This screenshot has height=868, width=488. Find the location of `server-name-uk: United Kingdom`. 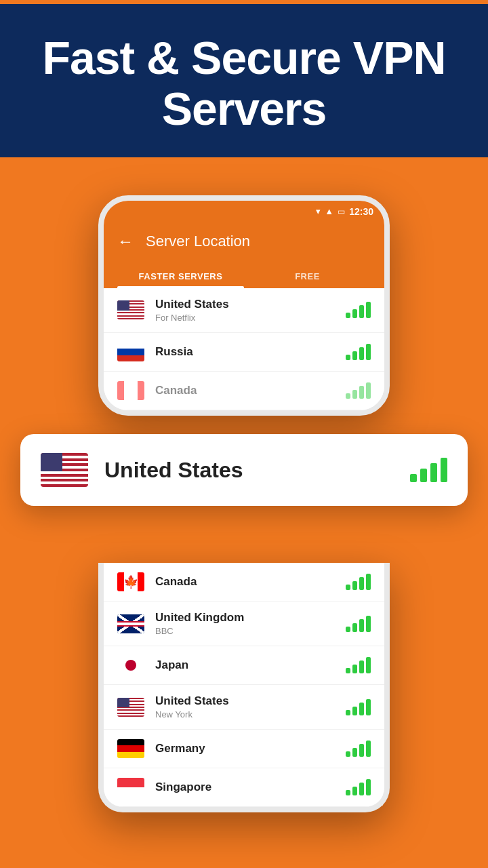

server-name-uk: United Kingdom is located at coordinates (245, 618).